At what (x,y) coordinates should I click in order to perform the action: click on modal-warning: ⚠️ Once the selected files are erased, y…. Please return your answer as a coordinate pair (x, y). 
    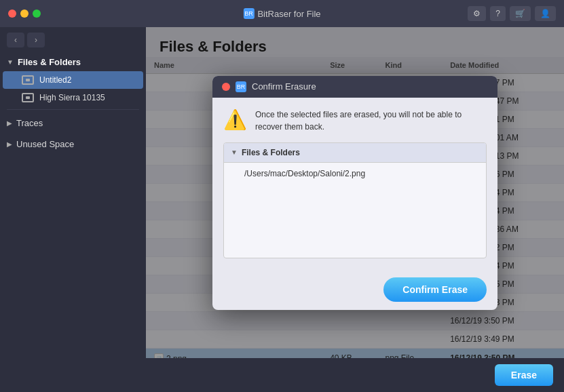
    Looking at the image, I should click on (355, 121).